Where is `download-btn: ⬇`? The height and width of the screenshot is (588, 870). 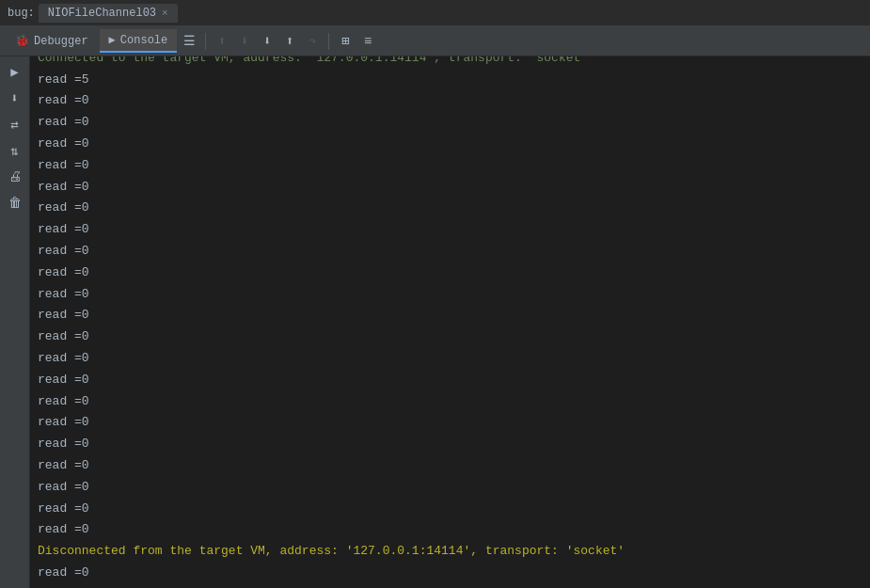 download-btn: ⬇ is located at coordinates (15, 98).